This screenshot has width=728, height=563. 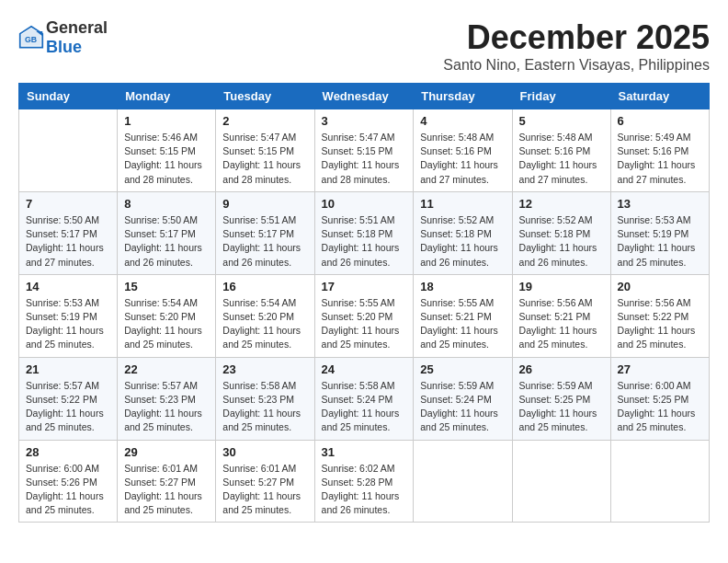 What do you see at coordinates (77, 28) in the screenshot?
I see `logo-general-text: General` at bounding box center [77, 28].